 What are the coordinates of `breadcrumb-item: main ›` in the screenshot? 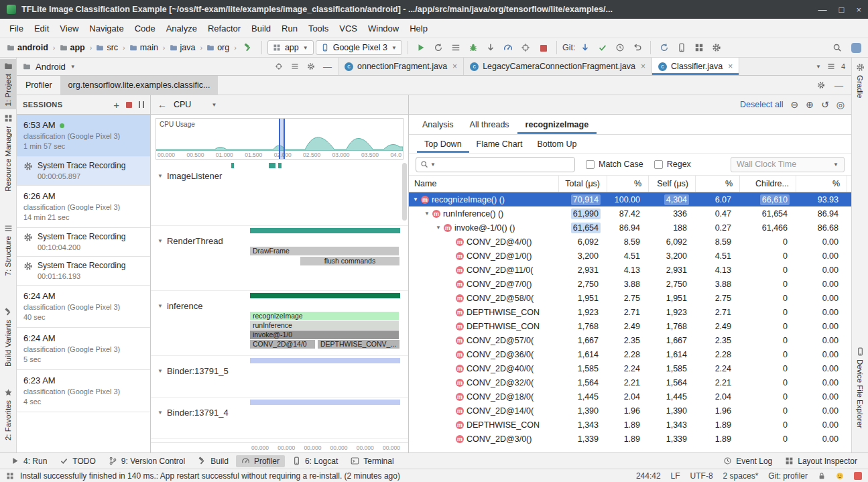 It's located at (149, 48).